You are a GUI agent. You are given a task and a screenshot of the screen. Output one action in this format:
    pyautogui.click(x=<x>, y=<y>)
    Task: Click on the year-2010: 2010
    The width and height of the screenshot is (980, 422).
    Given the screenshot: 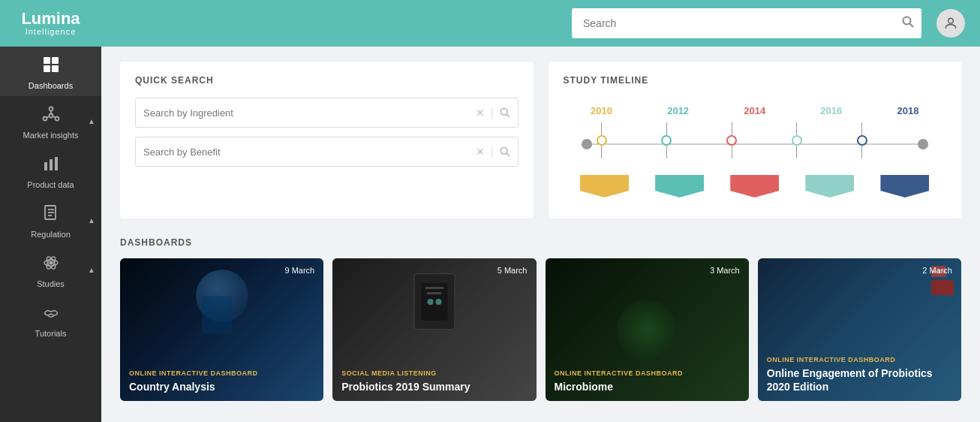 What is the action you would take?
    pyautogui.click(x=602, y=111)
    